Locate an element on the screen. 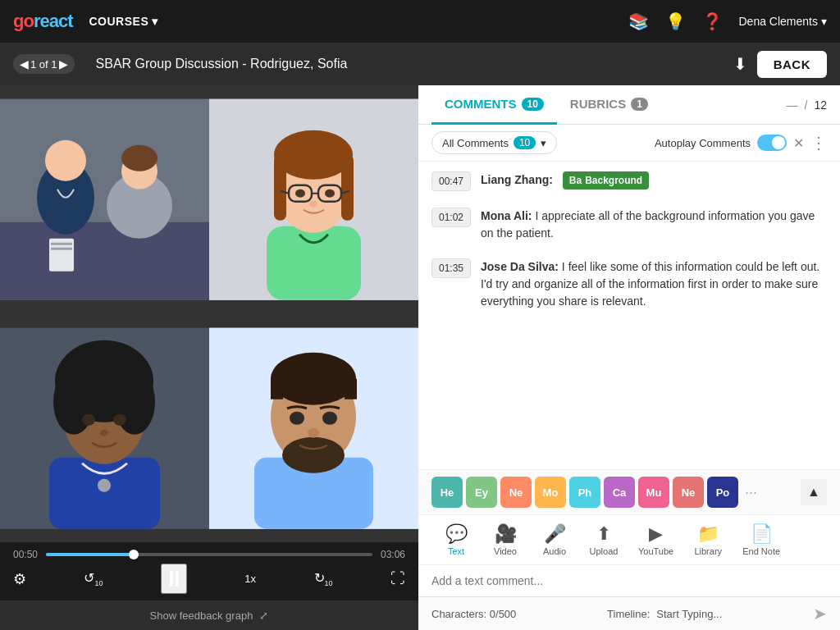  pause-button: ⏸ is located at coordinates (174, 579).